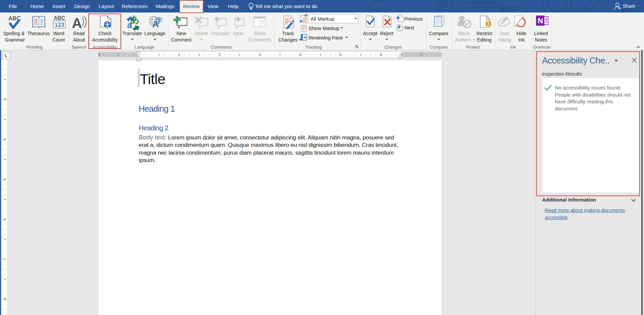  Describe the element at coordinates (5, 259) in the screenshot. I see `svg-text: 7` at that location.